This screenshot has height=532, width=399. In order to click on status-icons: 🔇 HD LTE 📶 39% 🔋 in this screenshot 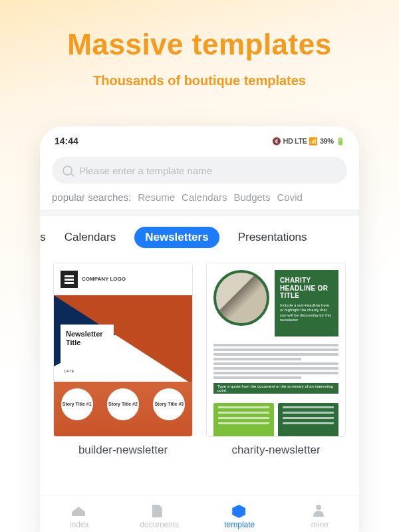, I will do `click(309, 141)`.